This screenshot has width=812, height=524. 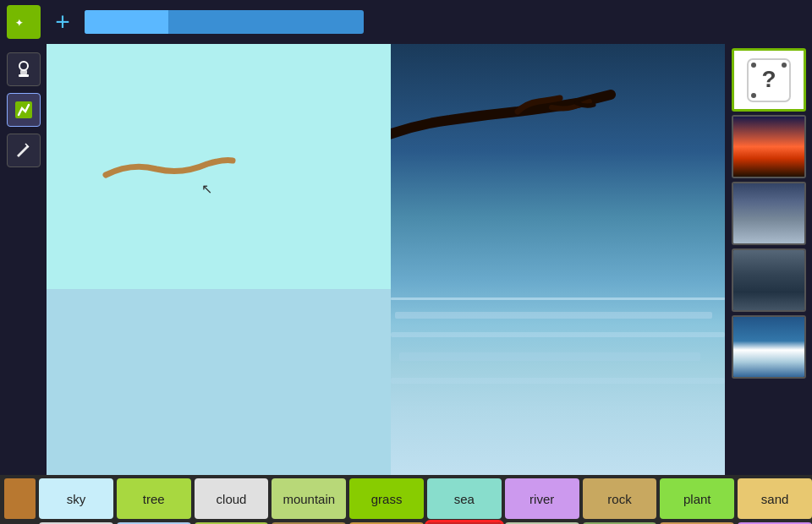 I want to click on label-mountain: mountain, so click(x=309, y=499).